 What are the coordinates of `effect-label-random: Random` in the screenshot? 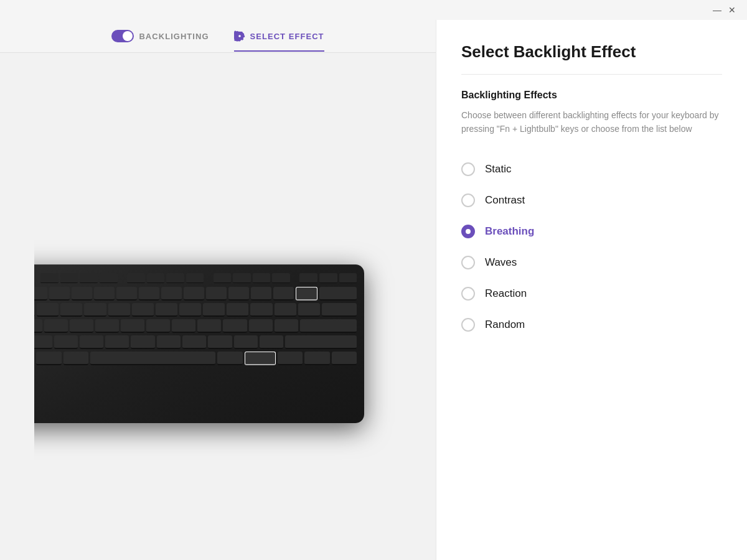 It's located at (505, 325).